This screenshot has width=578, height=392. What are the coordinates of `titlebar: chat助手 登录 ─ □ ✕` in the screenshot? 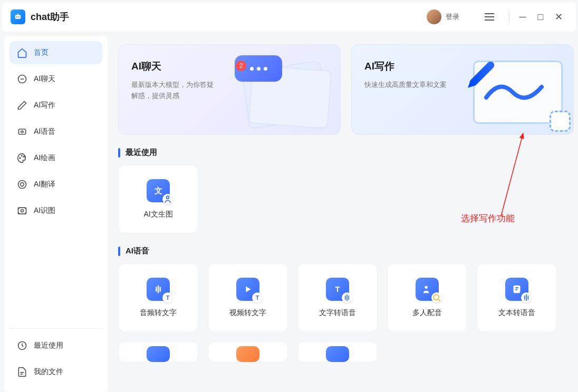 It's located at (289, 17).